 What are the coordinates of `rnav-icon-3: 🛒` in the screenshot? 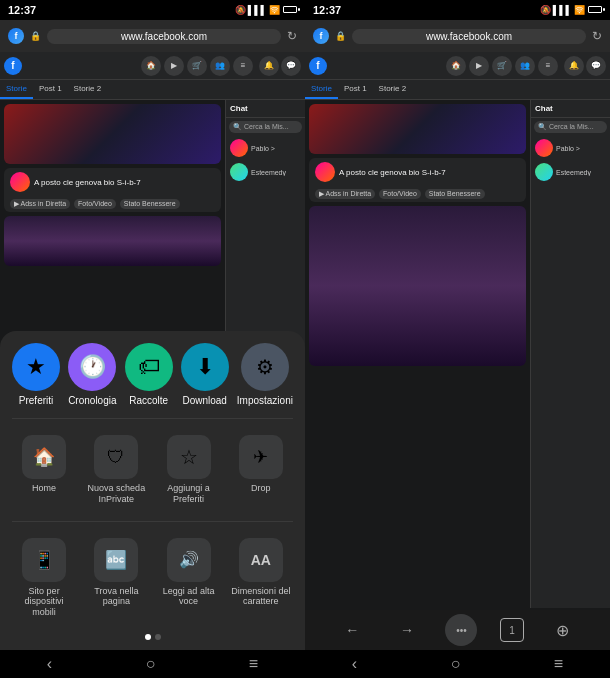 It's located at (502, 66).